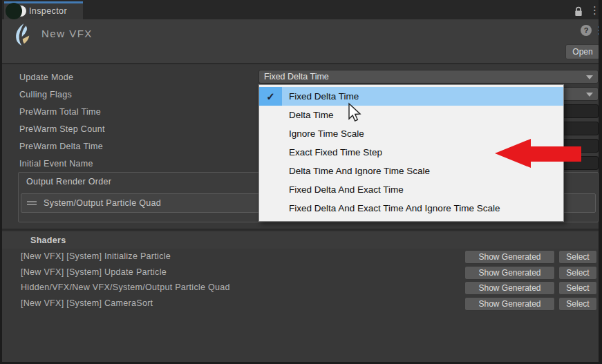 The height and width of the screenshot is (364, 602). What do you see at coordinates (583, 52) in the screenshot?
I see `open-button: Open` at bounding box center [583, 52].